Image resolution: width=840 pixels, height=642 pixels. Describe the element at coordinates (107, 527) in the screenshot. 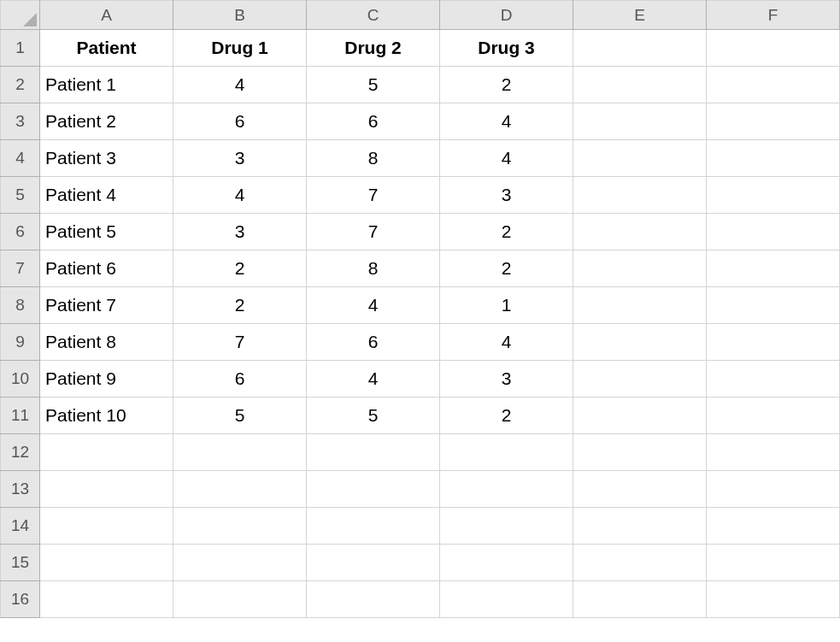

I see `cell-A14` at that location.